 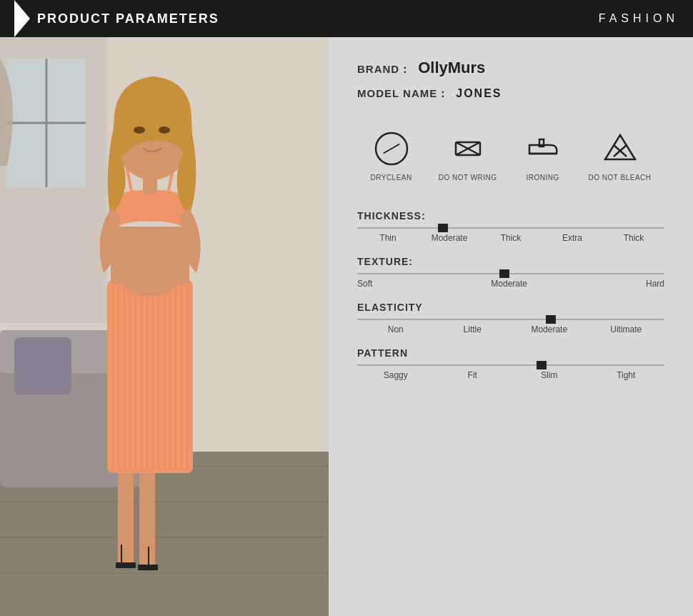 What do you see at coordinates (511, 156) in the screenshot?
I see `care-icons-section: DRYCLEAN DO NOT WRING IRONI` at bounding box center [511, 156].